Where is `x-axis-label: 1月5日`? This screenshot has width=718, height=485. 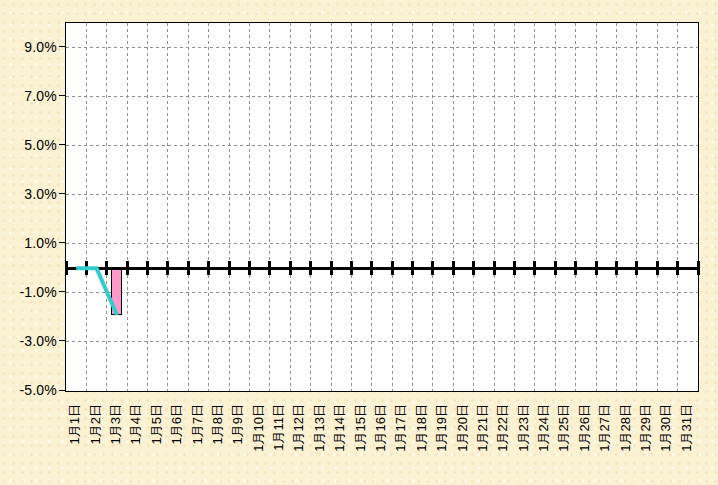 x-axis-label: 1月5日 is located at coordinates (157, 436).